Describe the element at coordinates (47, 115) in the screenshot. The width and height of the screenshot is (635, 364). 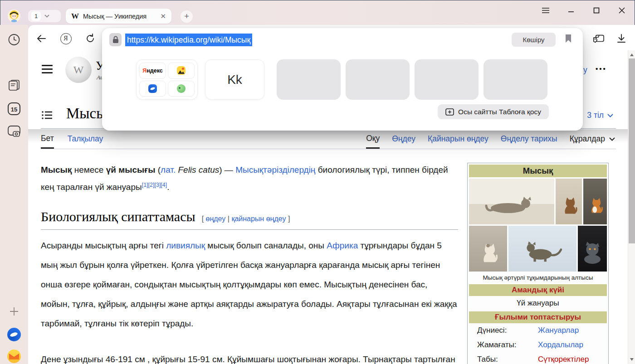
I see `toc-icon` at that location.